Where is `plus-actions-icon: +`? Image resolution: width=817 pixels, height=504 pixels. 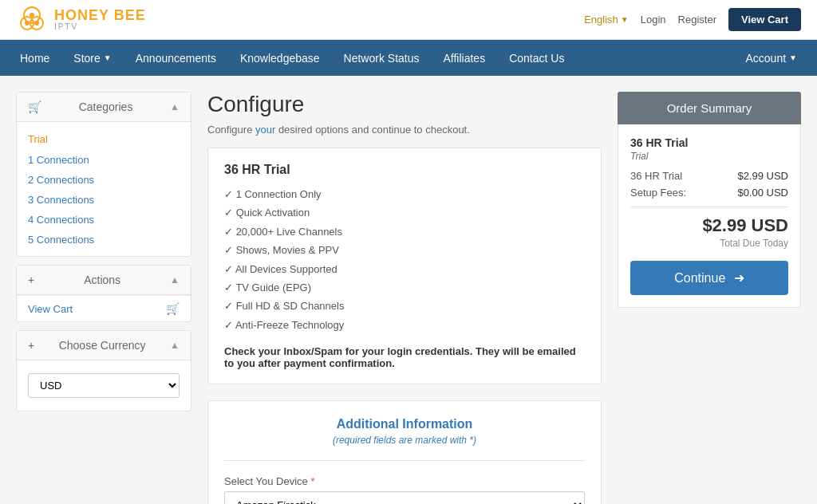 plus-actions-icon: + is located at coordinates (31, 280).